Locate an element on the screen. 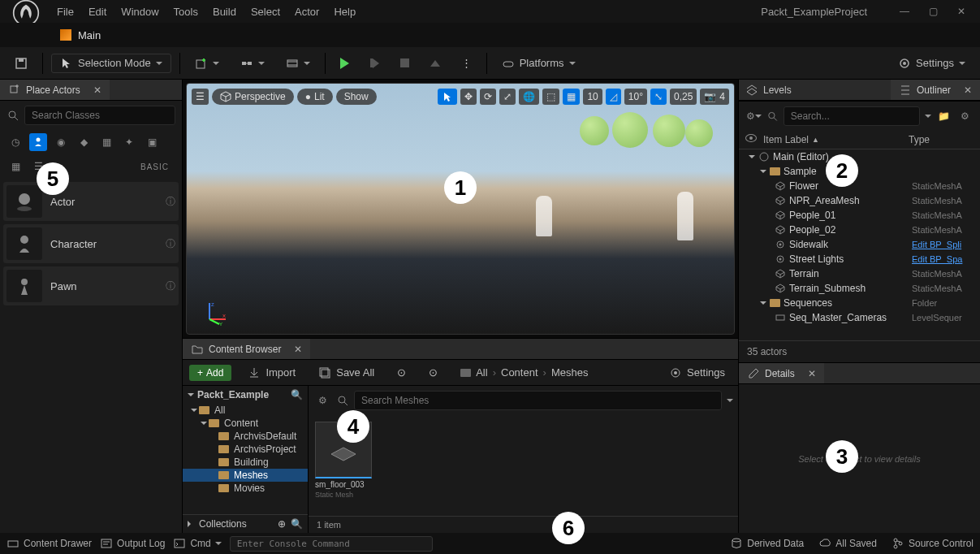 The height and width of the screenshot is (554, 980). add-content-button is located at coordinates (207, 63).